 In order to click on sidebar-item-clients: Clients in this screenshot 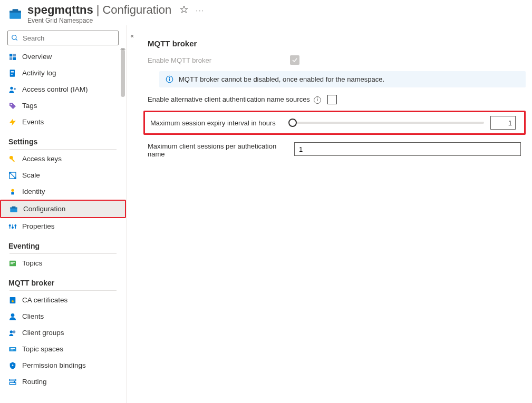, I will do `click(63, 316)`.